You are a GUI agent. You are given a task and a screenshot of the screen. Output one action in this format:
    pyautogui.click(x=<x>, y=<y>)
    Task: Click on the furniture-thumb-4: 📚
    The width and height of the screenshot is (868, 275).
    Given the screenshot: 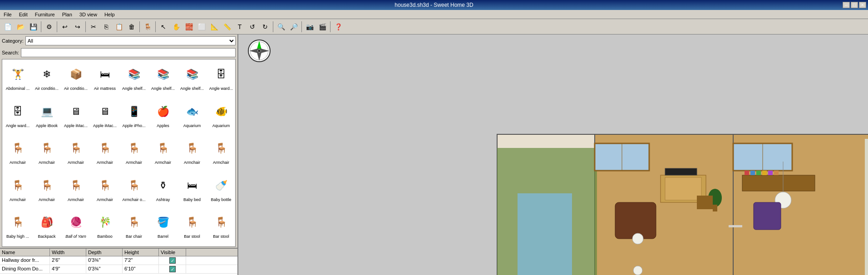 What is the action you would take?
    pyautogui.click(x=134, y=74)
    